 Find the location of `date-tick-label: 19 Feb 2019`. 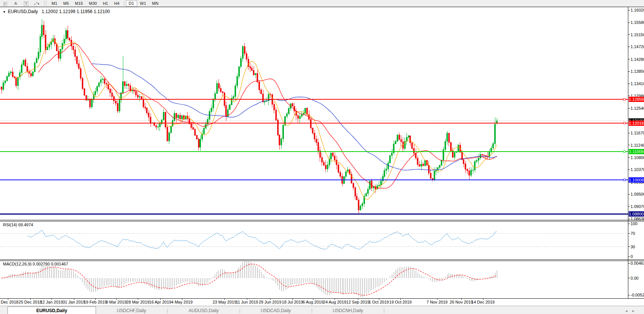

date-tick-label: 19 Feb 2019 is located at coordinates (95, 302).